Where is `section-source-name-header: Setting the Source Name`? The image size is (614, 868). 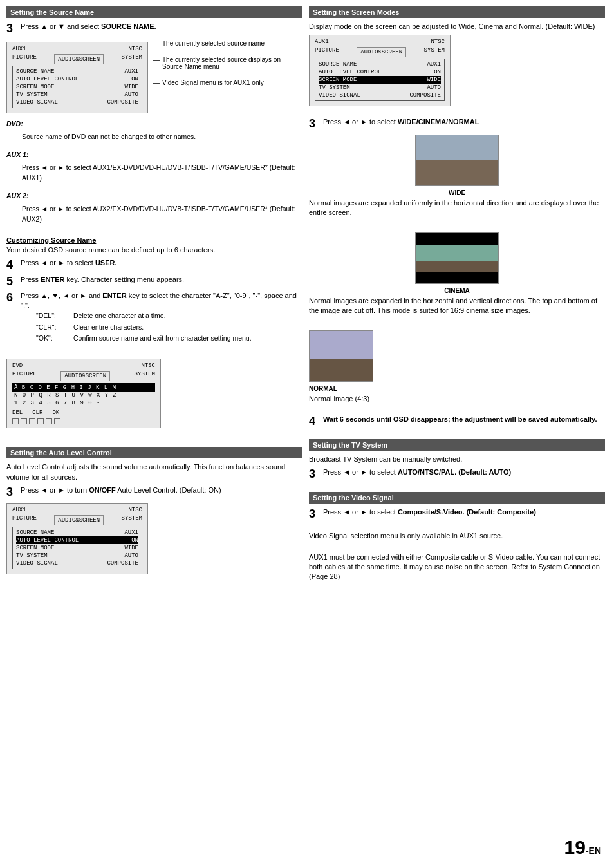
section-source-name-header: Setting the Source Name is located at coordinates (154, 12).